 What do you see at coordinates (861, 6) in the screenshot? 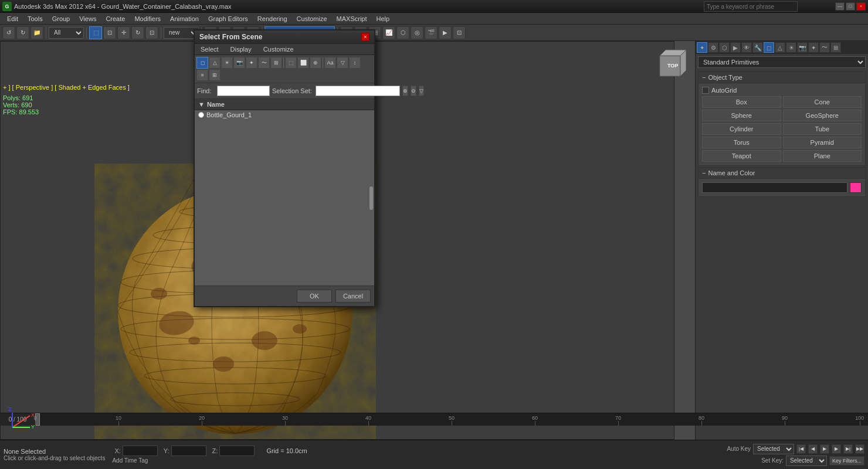
I see `close-button: ×` at bounding box center [861, 6].